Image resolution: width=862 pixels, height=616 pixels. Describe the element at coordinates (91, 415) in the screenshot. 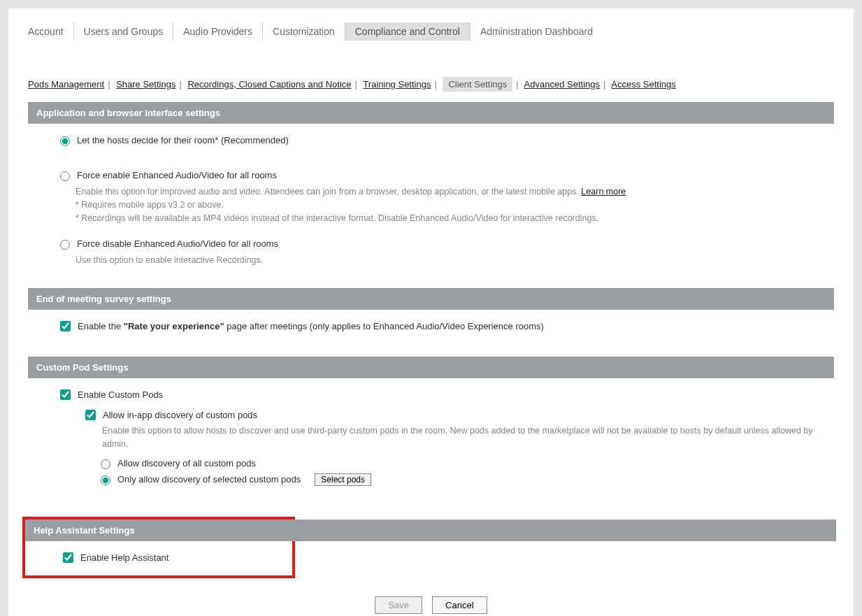

I see `checkbox-allow-discovery` at that location.